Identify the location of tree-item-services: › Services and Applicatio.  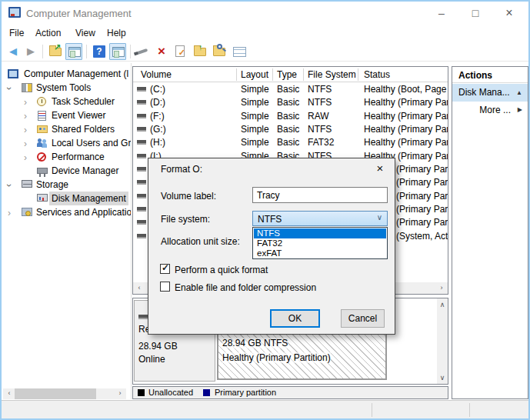
(67, 212).